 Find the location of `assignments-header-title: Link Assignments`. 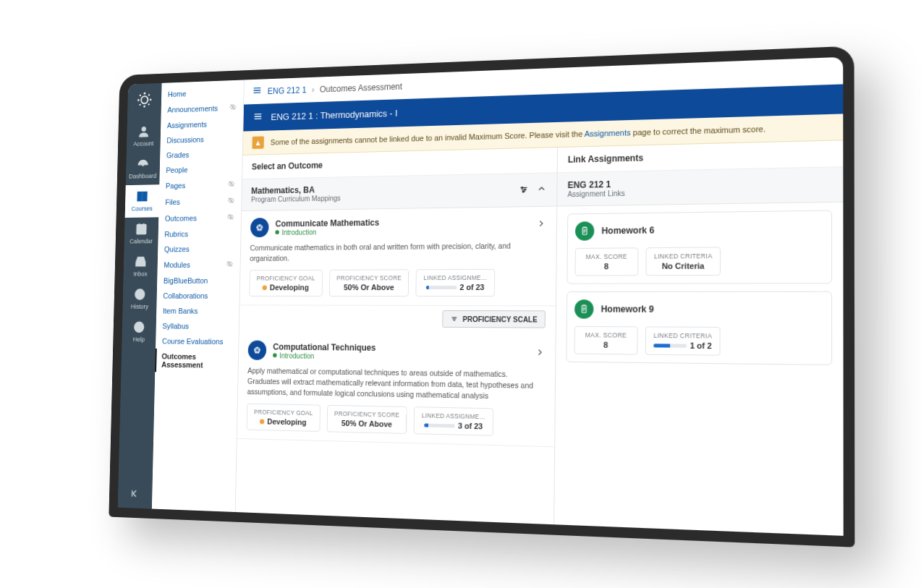

assignments-header-title: Link Assignments is located at coordinates (605, 159).